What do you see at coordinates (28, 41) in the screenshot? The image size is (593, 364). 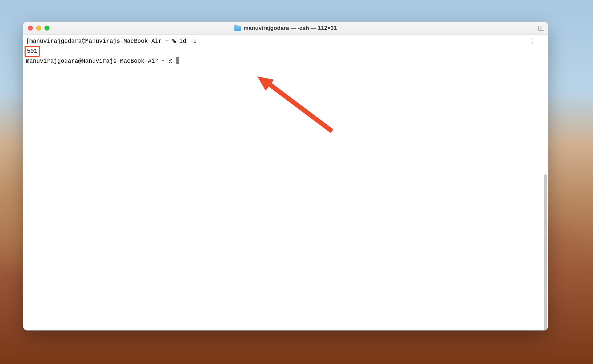 I see `prompt-bracket-left: [` at bounding box center [28, 41].